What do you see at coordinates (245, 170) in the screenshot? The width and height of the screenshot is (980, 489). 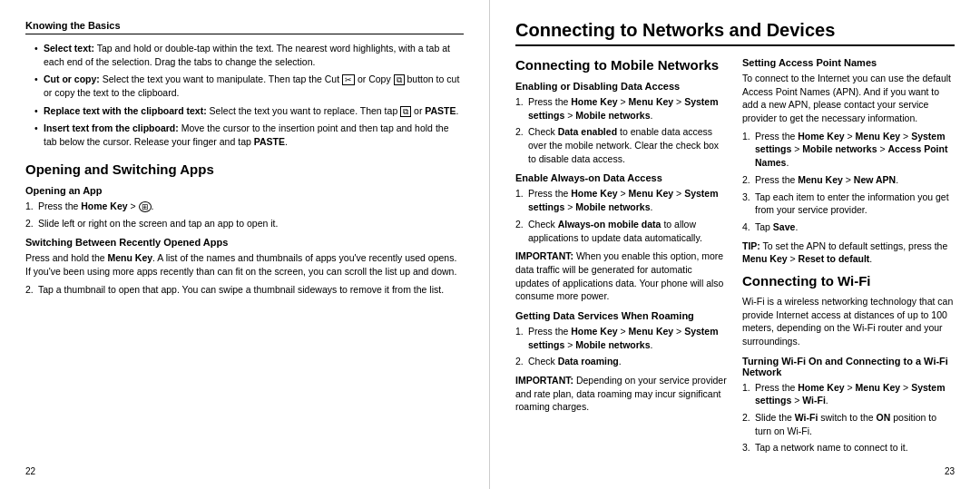 I see `opening-section-title: Opening and Switching Apps` at bounding box center [245, 170].